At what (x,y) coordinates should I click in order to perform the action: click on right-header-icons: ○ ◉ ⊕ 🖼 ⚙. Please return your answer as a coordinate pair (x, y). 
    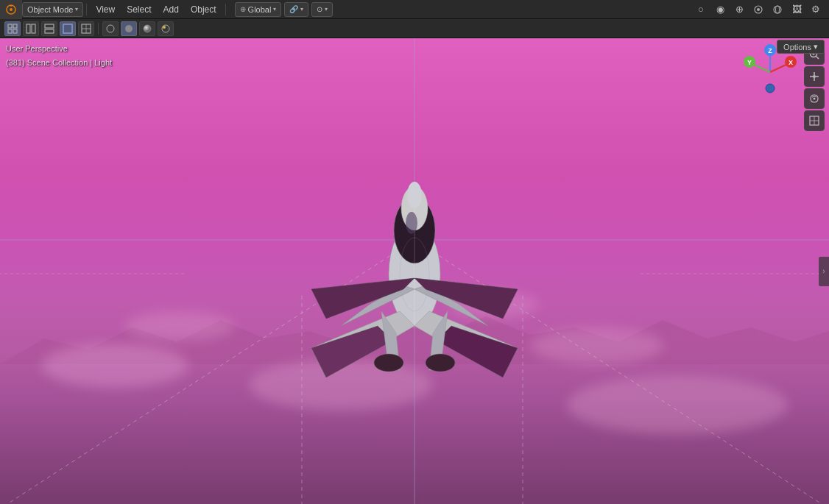
    Looking at the image, I should click on (761, 10).